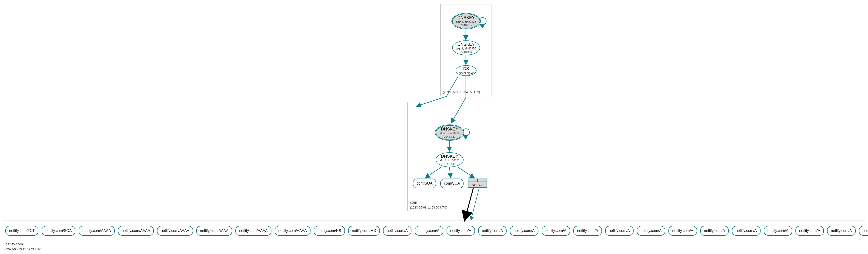 Image resolution: width=868 pixels, height=254 pixels. Describe the element at coordinates (434, 231) in the screenshot. I see `records-row: netlify.com/TXTnetlify.com/SOAnetlify.co…` at that location.